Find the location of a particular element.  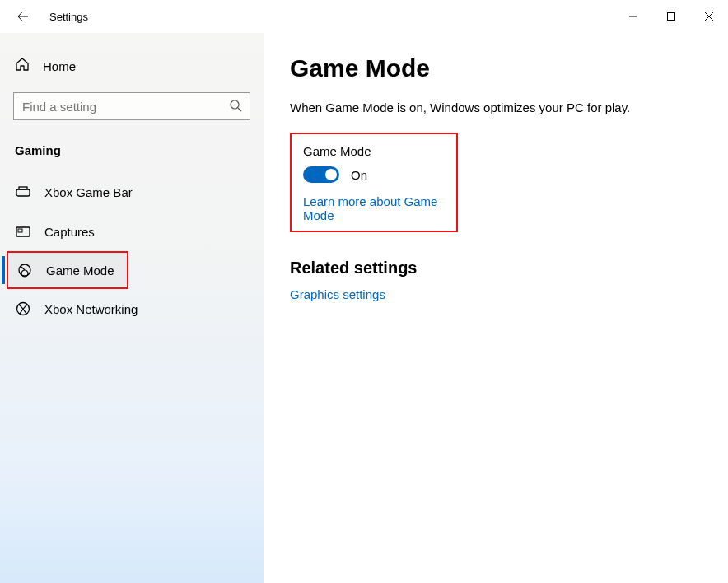

search-icon is located at coordinates (236, 107).